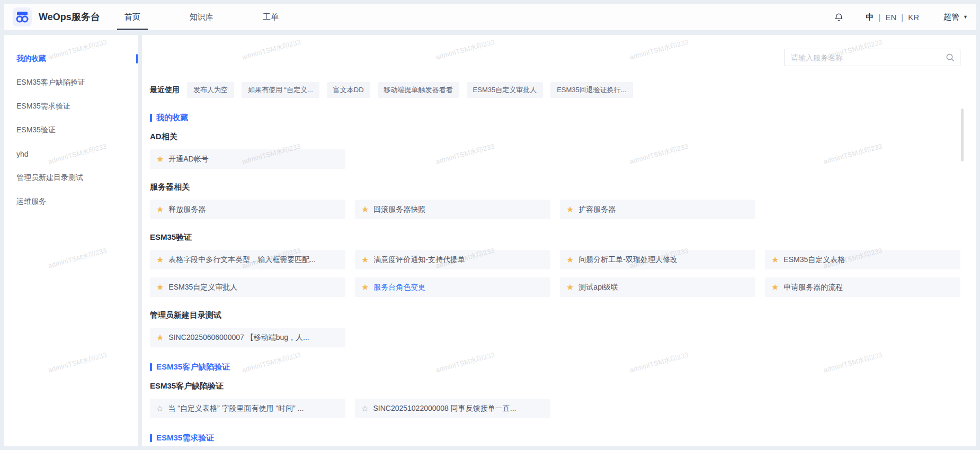 This screenshot has height=450, width=980. Describe the element at coordinates (349, 90) in the screenshot. I see `recent-tag-2: 富文本DD` at that location.